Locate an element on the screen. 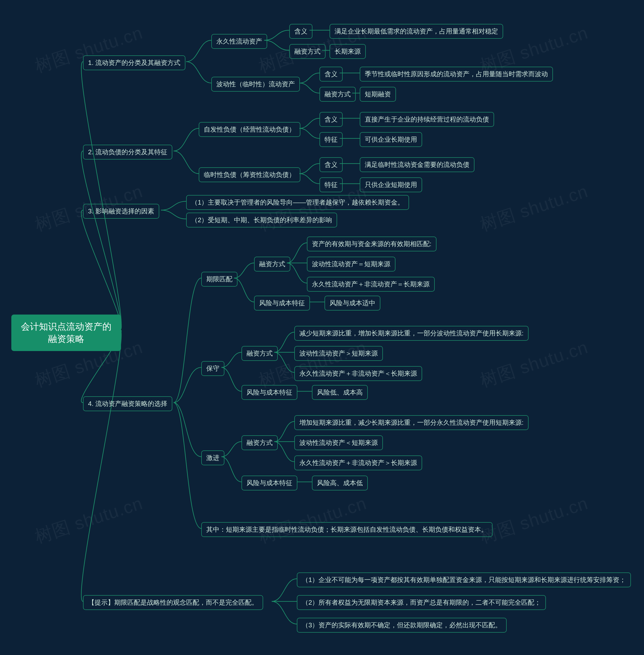  b4a-method-i0: 资产的有效期与资金来源的有效期相匹配: is located at coordinates (371, 244).